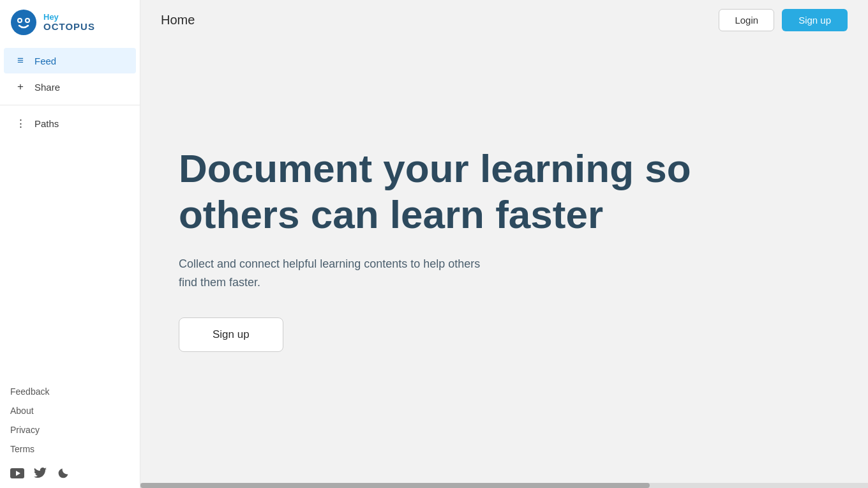 This screenshot has width=868, height=488. I want to click on logo-area: Hey Octopus, so click(70, 22).